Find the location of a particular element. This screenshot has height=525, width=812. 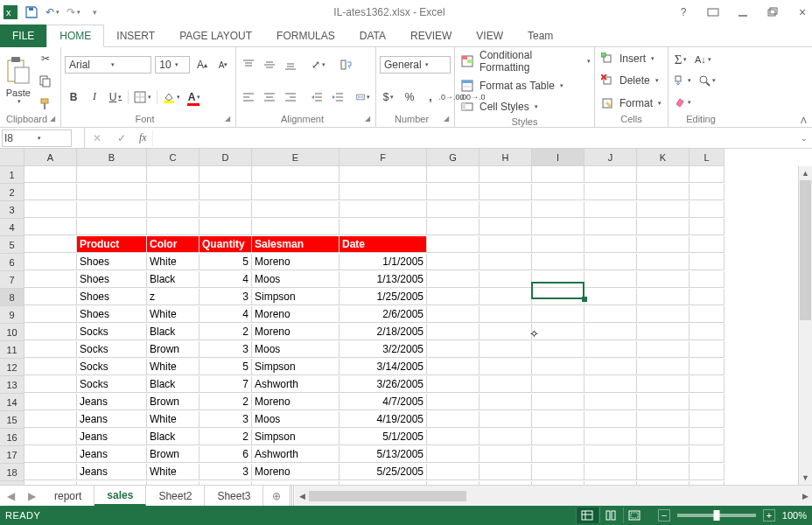

cell-G18 is located at coordinates (453, 472).